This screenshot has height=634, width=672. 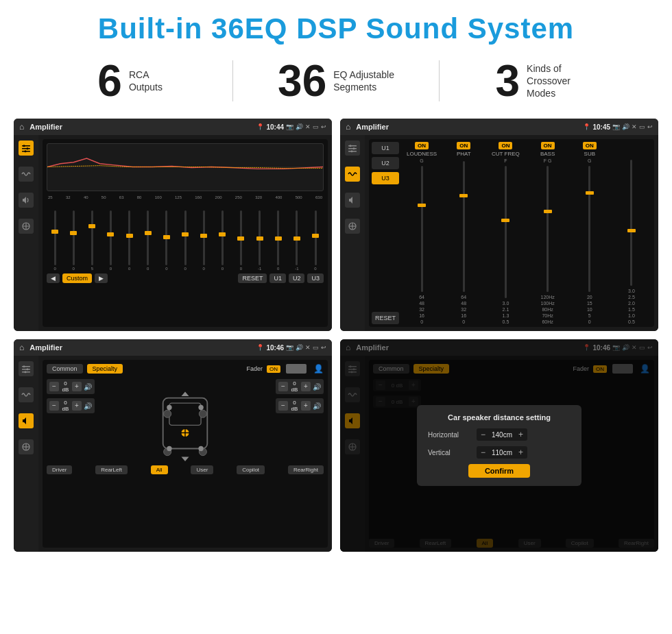 I want to click on eq-slider-400hz: 0, so click(x=278, y=241).